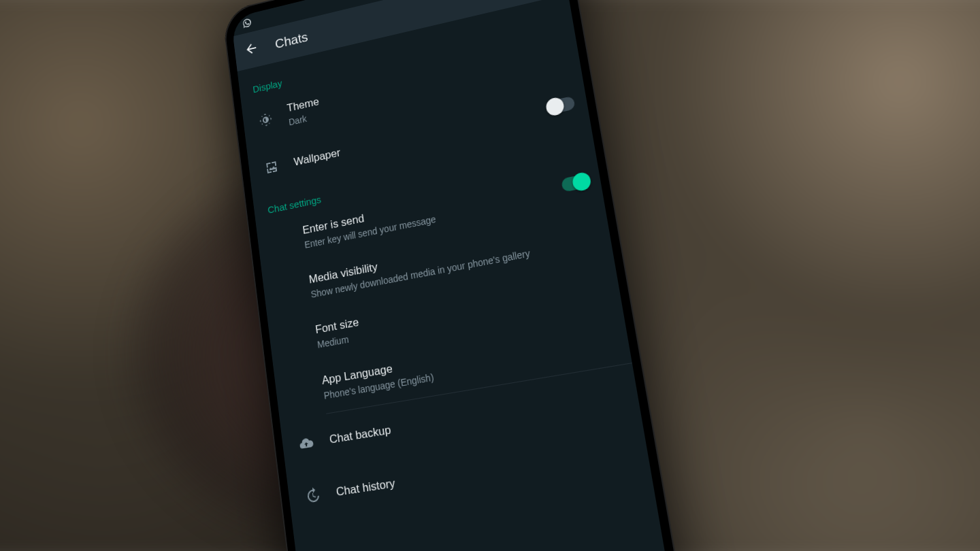  I want to click on history-icon, so click(313, 497).